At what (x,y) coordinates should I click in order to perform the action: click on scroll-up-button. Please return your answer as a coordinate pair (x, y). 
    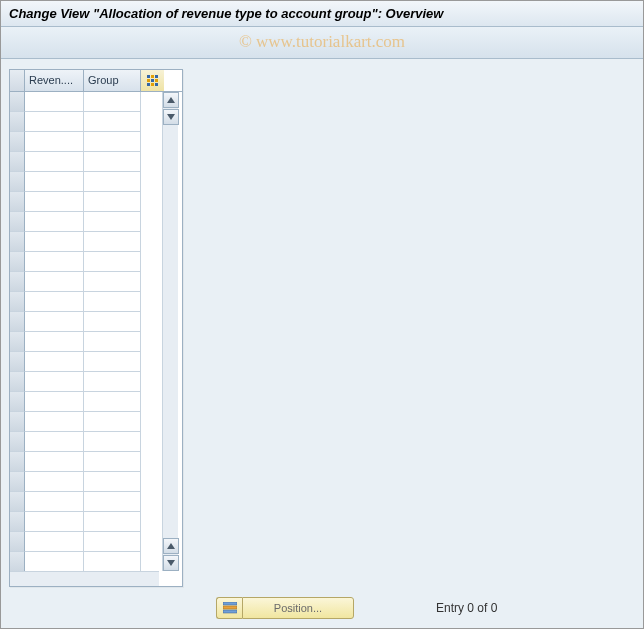
    Looking at the image, I should click on (171, 100).